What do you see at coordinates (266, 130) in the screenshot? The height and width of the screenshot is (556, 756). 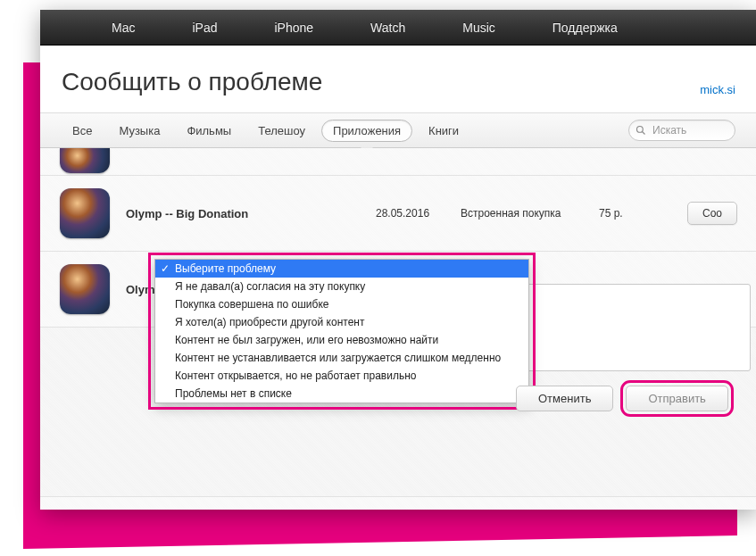 I see `tabs-group: Все Музыка Фильмы Телешоу Приложения Кни…` at bounding box center [266, 130].